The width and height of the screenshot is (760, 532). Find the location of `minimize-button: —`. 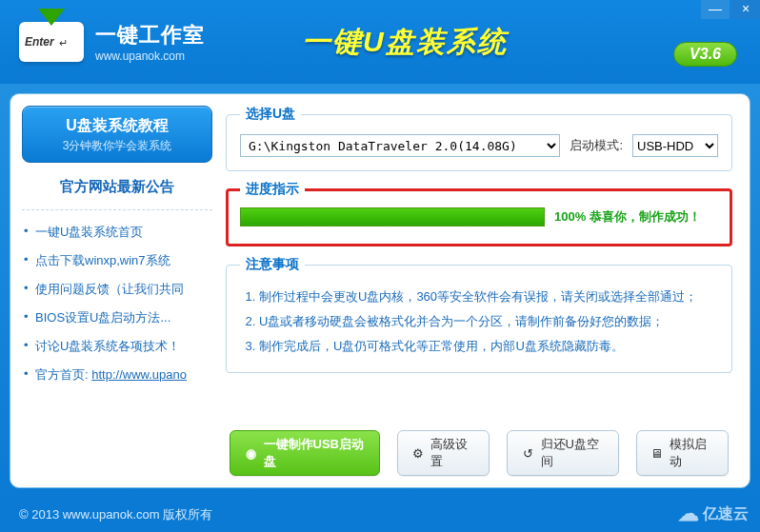

minimize-button: — is located at coordinates (715, 10).